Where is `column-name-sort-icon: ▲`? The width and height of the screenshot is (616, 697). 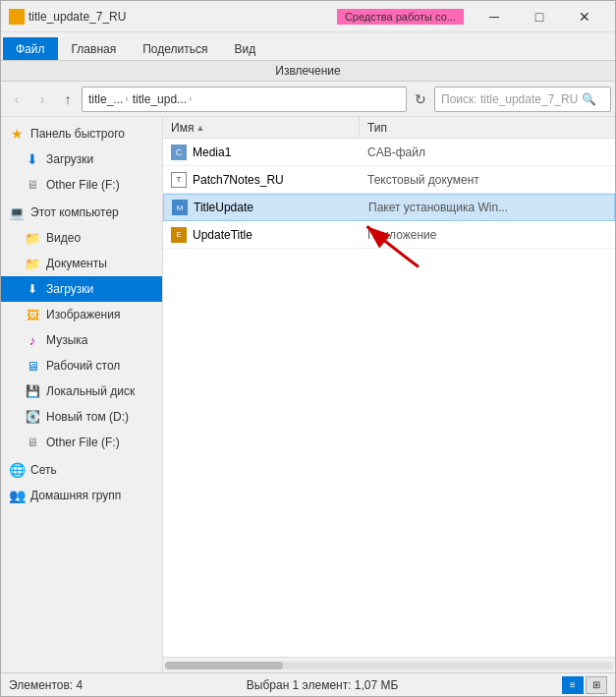 column-name-sort-icon: ▲ is located at coordinates (200, 128).